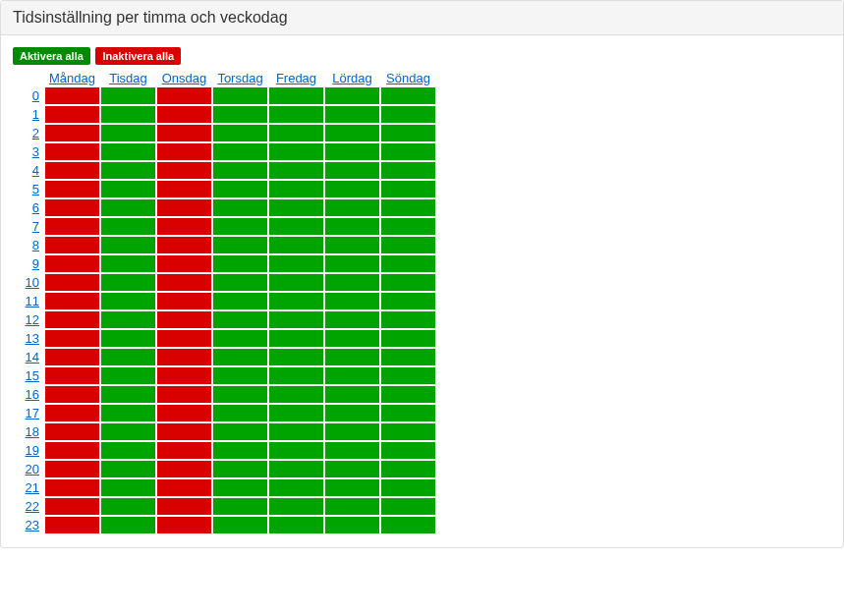 Image resolution: width=844 pixels, height=616 pixels. I want to click on hour-link: 21, so click(32, 487).